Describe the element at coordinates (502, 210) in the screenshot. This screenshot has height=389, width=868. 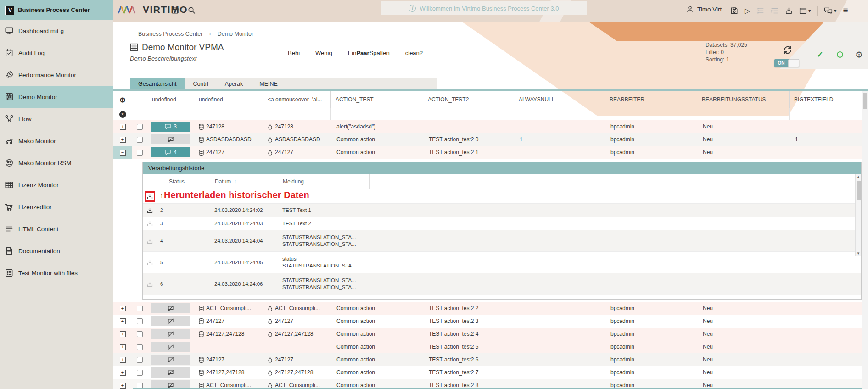
I see `detail-row: 2 24.03.2020 14:24:02 TEST Text 1` at that location.